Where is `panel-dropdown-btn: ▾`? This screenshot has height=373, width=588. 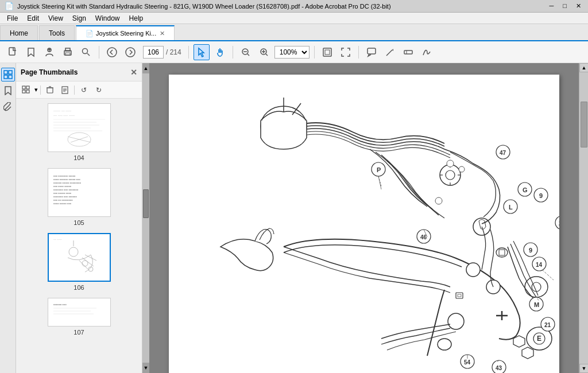
panel-dropdown-btn: ▾ is located at coordinates (36, 90).